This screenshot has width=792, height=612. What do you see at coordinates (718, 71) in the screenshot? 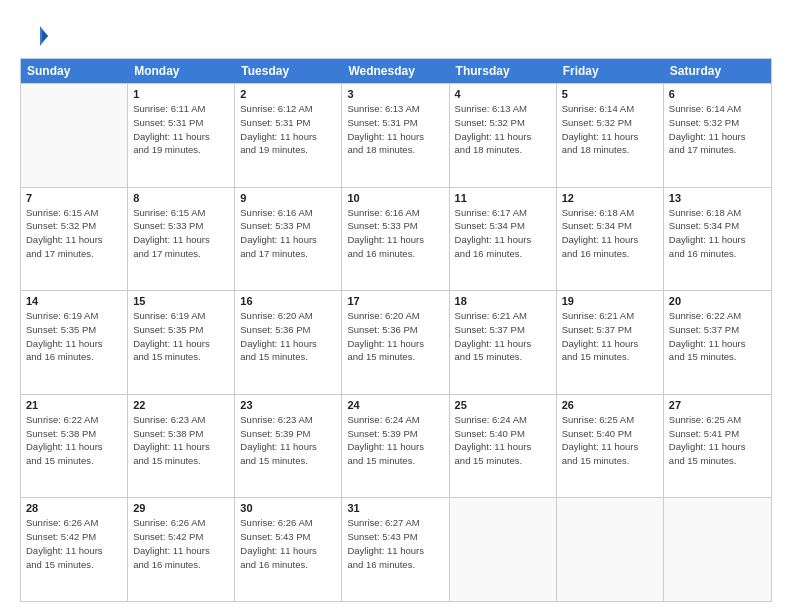
I see `header-day-saturday: Saturday` at bounding box center [718, 71].